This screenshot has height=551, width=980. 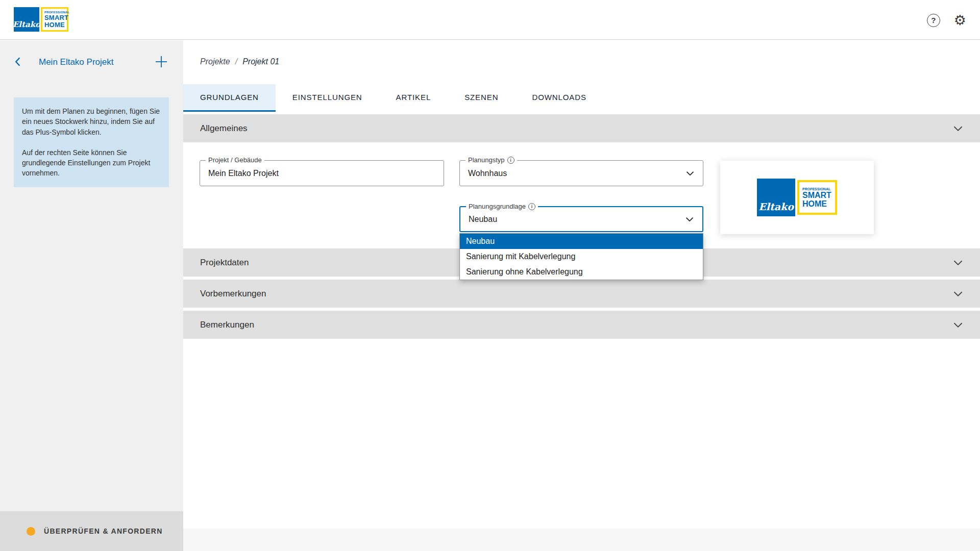 What do you see at coordinates (582, 324) in the screenshot?
I see `section-bemerkungen-header: Bemerkungen` at bounding box center [582, 324].